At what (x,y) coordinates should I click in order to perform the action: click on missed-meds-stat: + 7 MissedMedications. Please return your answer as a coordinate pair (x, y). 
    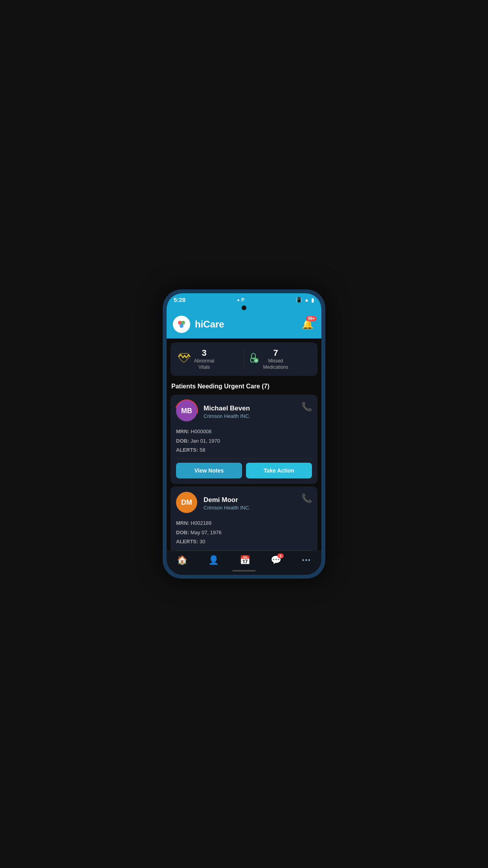
    Looking at the image, I should click on (279, 359).